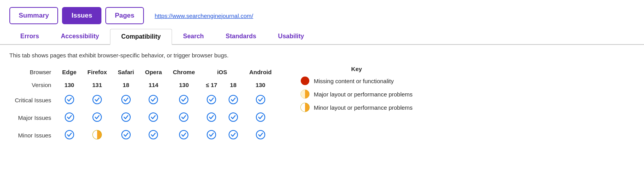  I want to click on critical-opera, so click(154, 100).